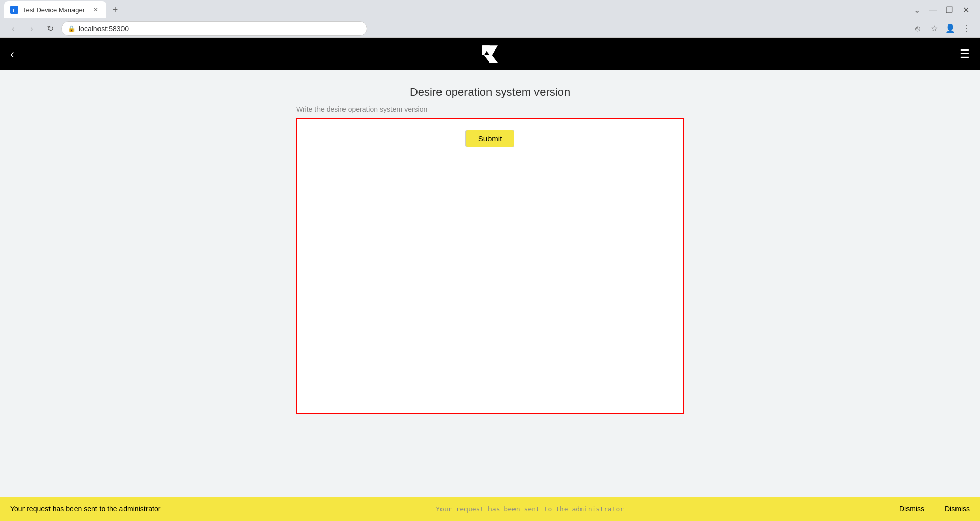 The image size is (980, 521). What do you see at coordinates (361, 109) in the screenshot?
I see `page-subtitle: Write the desire operation system versio…` at bounding box center [361, 109].